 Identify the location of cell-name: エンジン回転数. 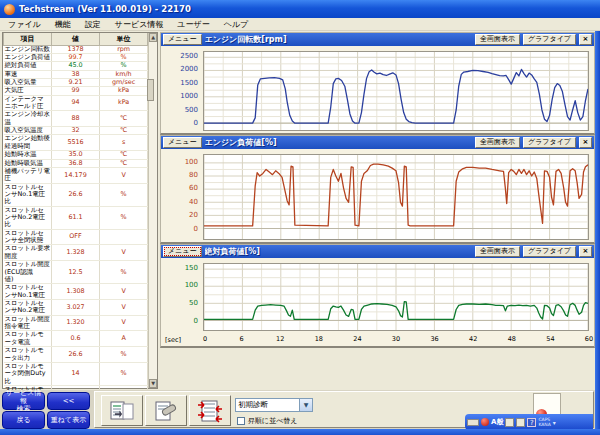
(28, 49).